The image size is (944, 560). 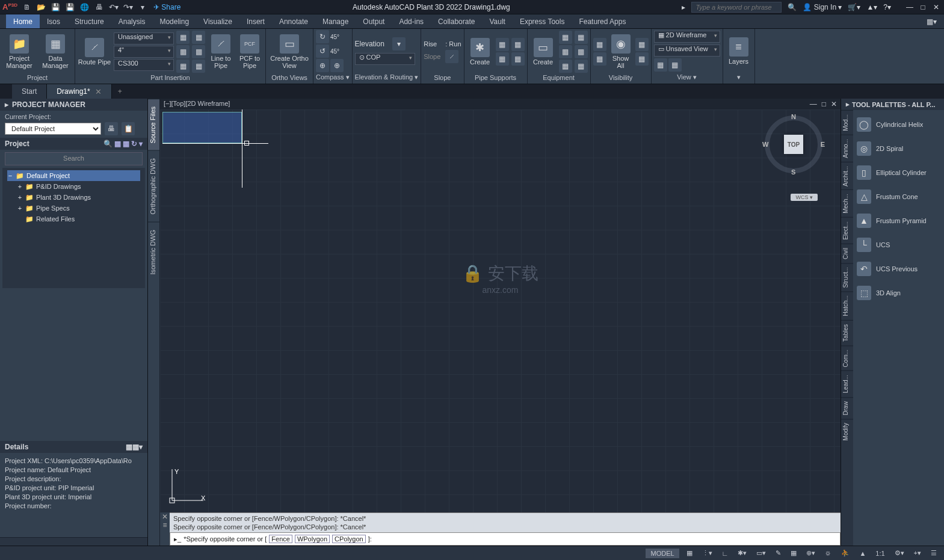 What do you see at coordinates (322, 66) in the screenshot?
I see `compass-b1: ⊕` at bounding box center [322, 66].